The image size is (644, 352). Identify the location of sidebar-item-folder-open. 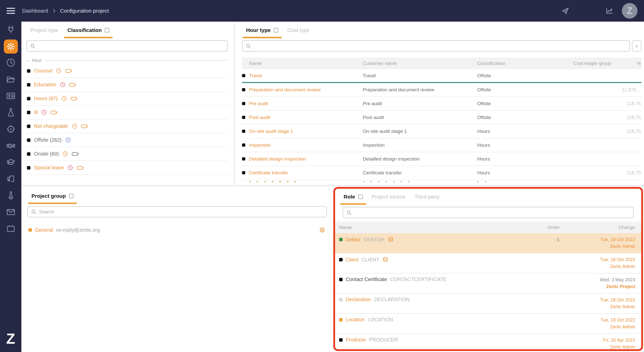
(11, 80).